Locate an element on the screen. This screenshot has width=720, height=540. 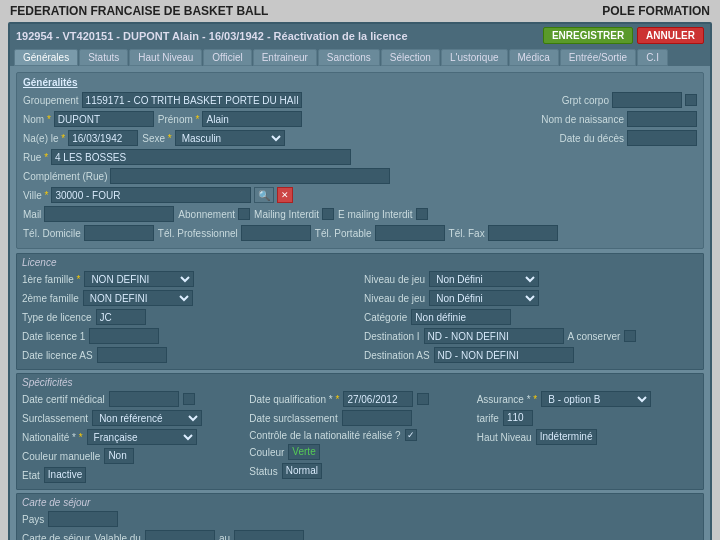
complement-input is located at coordinates (250, 176).